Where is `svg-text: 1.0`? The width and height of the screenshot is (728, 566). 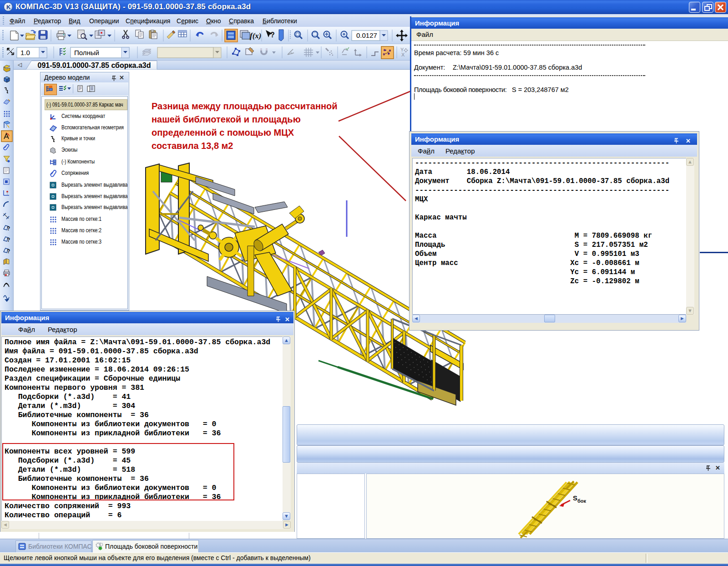 svg-text: 1.0 is located at coordinates (25, 53).